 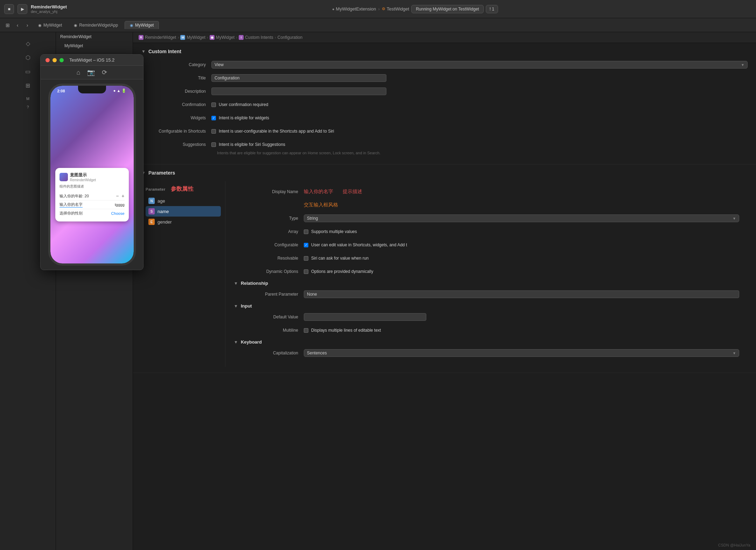 What do you see at coordinates (306, 245) in the screenshot?
I see `param-configurable-checkbox: ✓` at bounding box center [306, 245].